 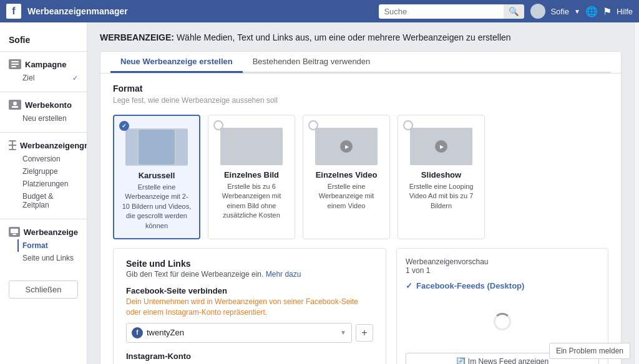 What do you see at coordinates (157, 147) in the screenshot?
I see `karussell-preview` at bounding box center [157, 147].